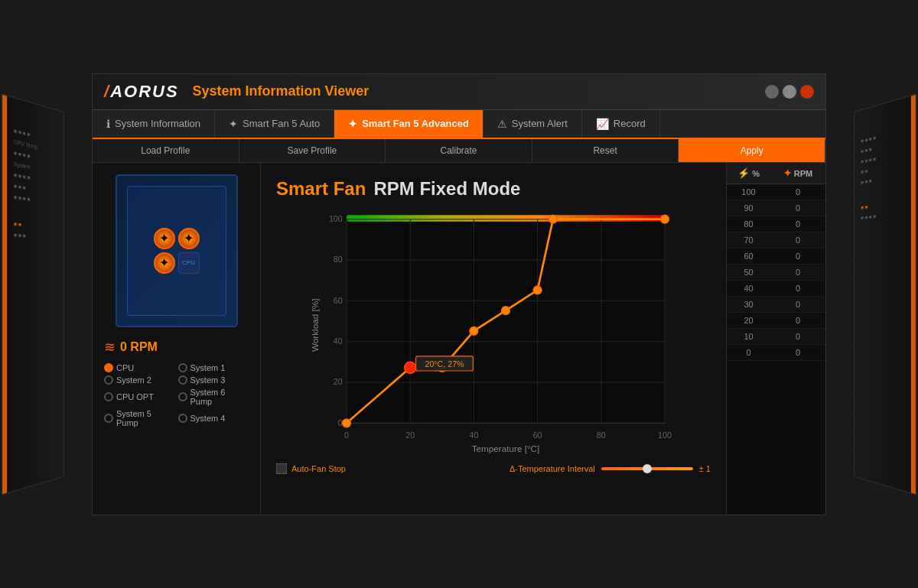 The image size is (918, 588). Describe the element at coordinates (776, 339) in the screenshot. I see `right-panel: ⚡ % ✦ RPM 100 0 90 0 80 0` at that location.